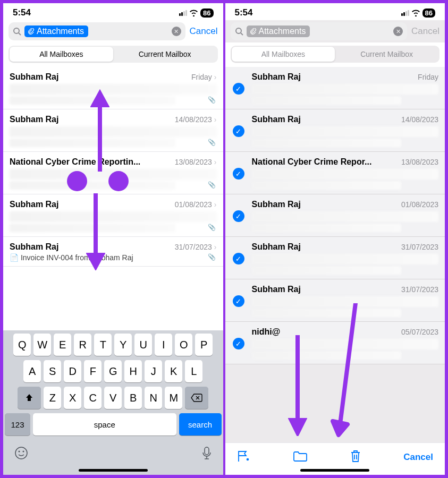  What do you see at coordinates (52, 371) in the screenshot?
I see `key-s: S` at bounding box center [52, 371].